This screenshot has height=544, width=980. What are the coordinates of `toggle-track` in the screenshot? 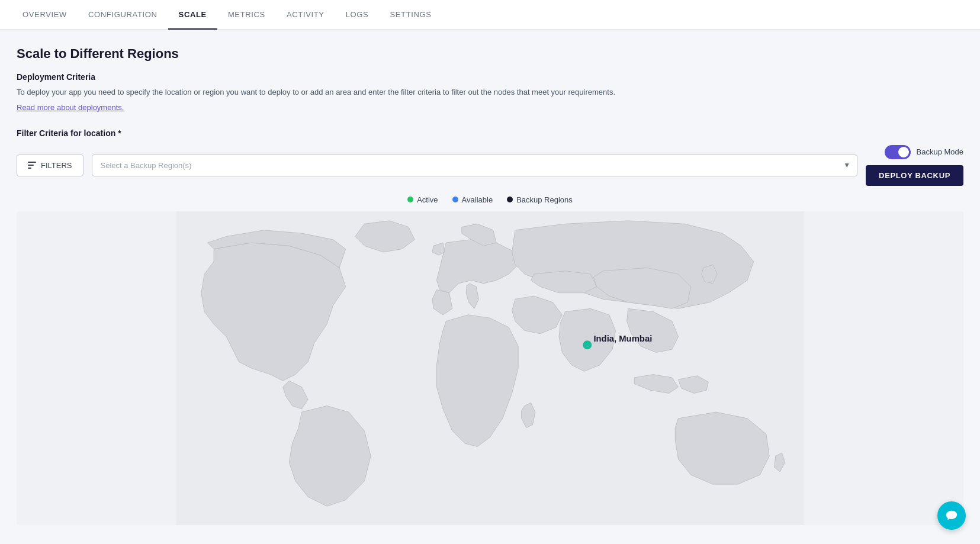 It's located at (898, 152).